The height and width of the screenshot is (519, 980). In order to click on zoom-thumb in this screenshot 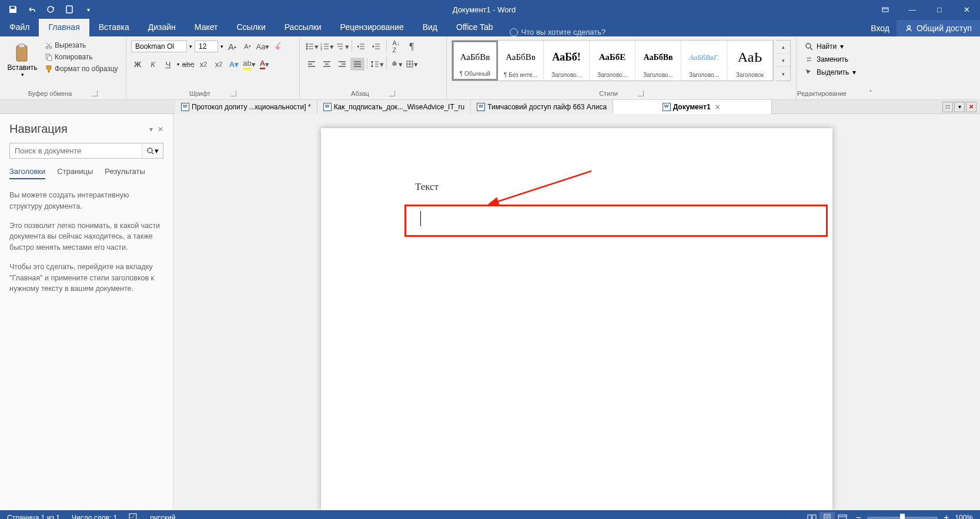, I will do `click(902, 517)`.